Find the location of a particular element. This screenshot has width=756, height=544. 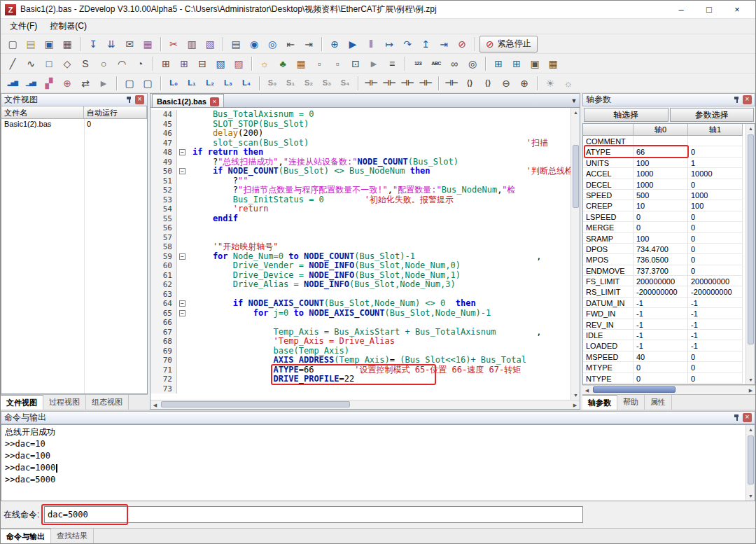

step-over-button: ↷ is located at coordinates (407, 44).